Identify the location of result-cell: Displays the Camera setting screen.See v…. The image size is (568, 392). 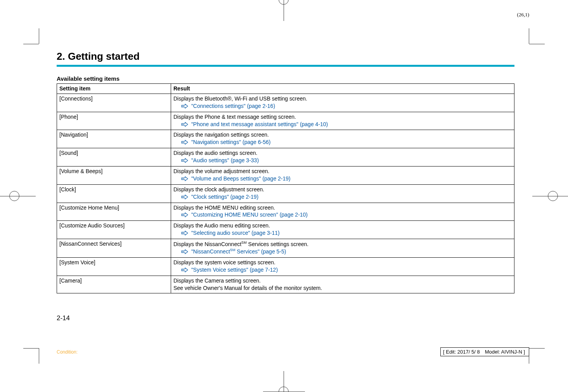
(343, 285).